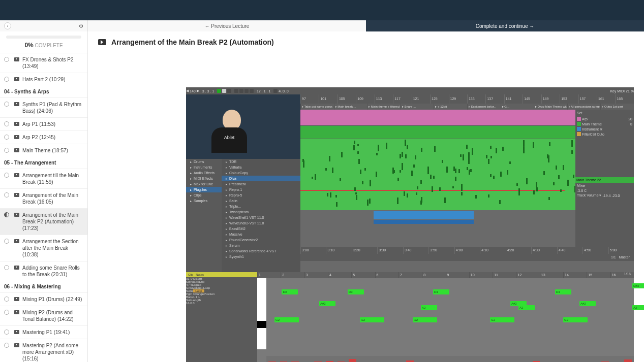 Image resolution: width=644 pixels, height=362 pixels. I want to click on lesson-label: Main Theme (18:57), so click(47, 150).